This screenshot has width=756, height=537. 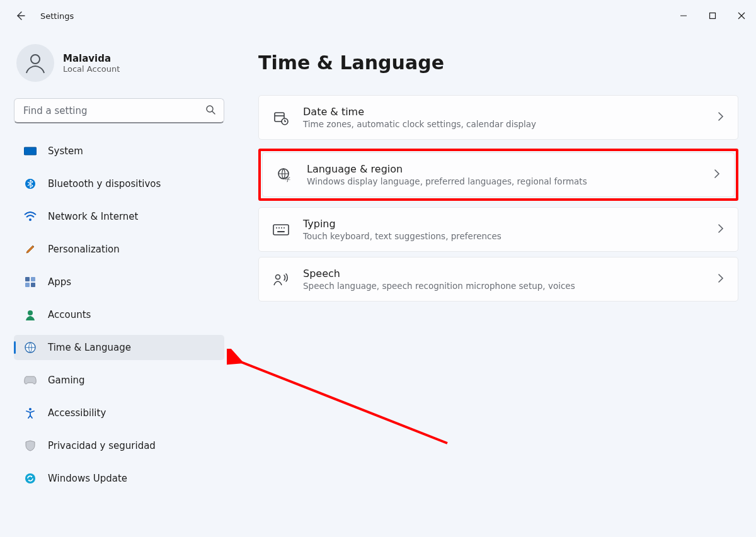 I want to click on titlebar: Settings, so click(x=378, y=16).